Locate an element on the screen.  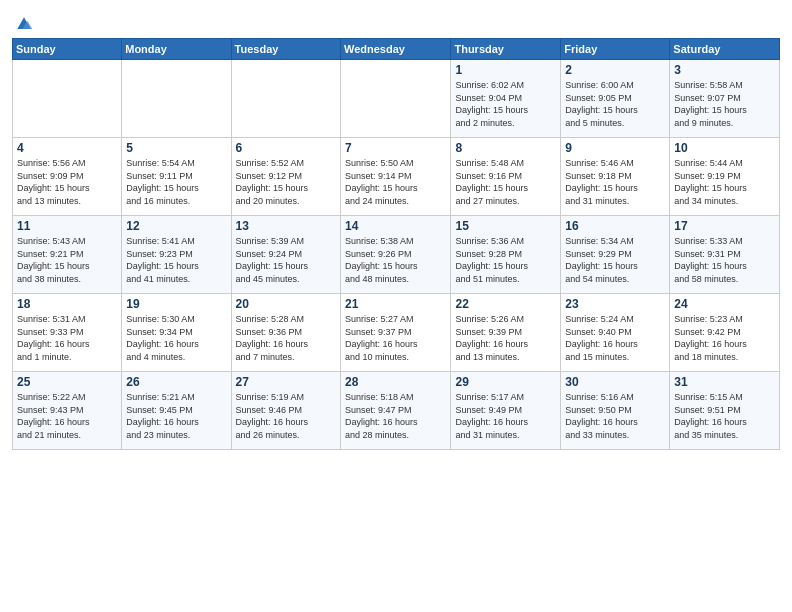
day-cell: 20Sunrise: 5:28 AM Sunset: 9:36 PM Dayli… is located at coordinates (286, 333).